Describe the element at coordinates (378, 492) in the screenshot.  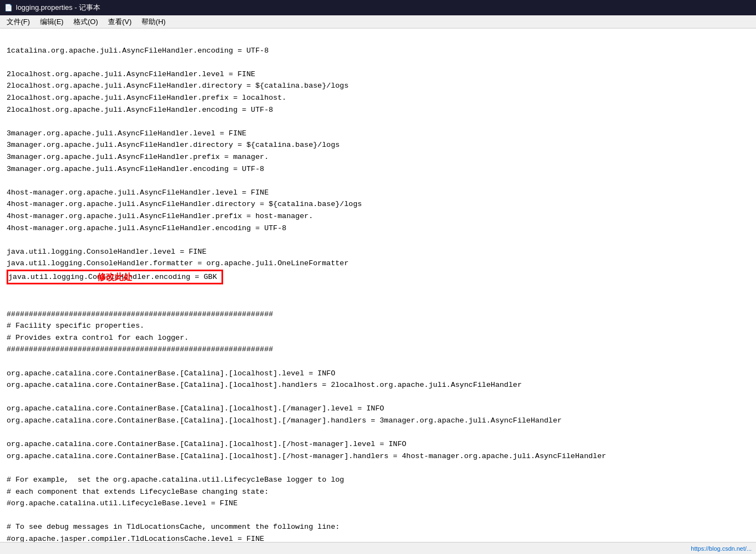
I see `text-line: # each component that extends LifecycleB…` at that location.